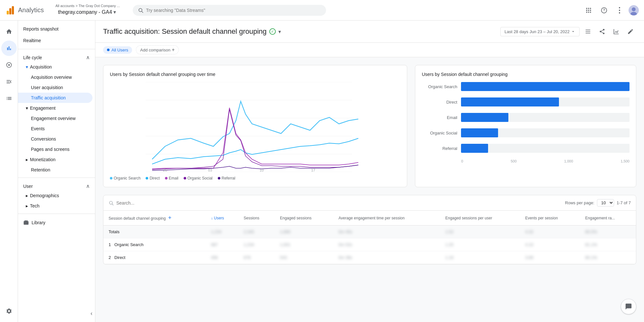 The width and height of the screenshot is (644, 322). What do you see at coordinates (550, 245) in the screenshot?
I see `row-1-events-per-session: 4.10` at bounding box center [550, 245].